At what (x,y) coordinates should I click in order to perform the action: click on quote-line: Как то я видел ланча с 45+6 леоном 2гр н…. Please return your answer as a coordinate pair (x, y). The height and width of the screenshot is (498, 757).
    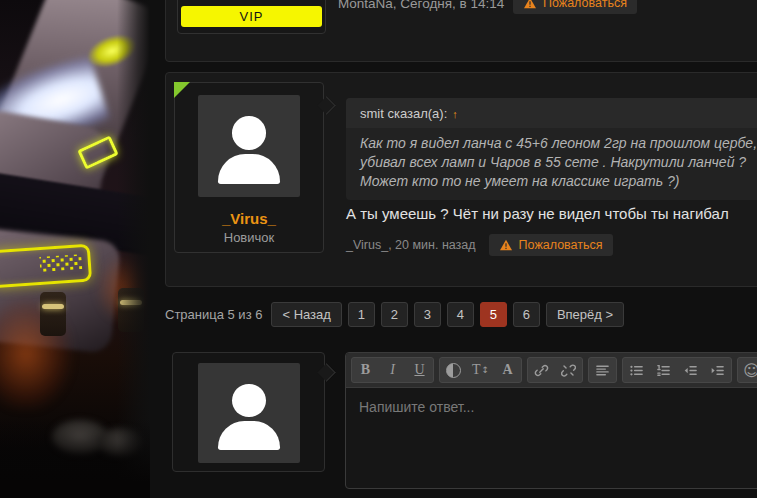
    Looking at the image, I should click on (558, 144).